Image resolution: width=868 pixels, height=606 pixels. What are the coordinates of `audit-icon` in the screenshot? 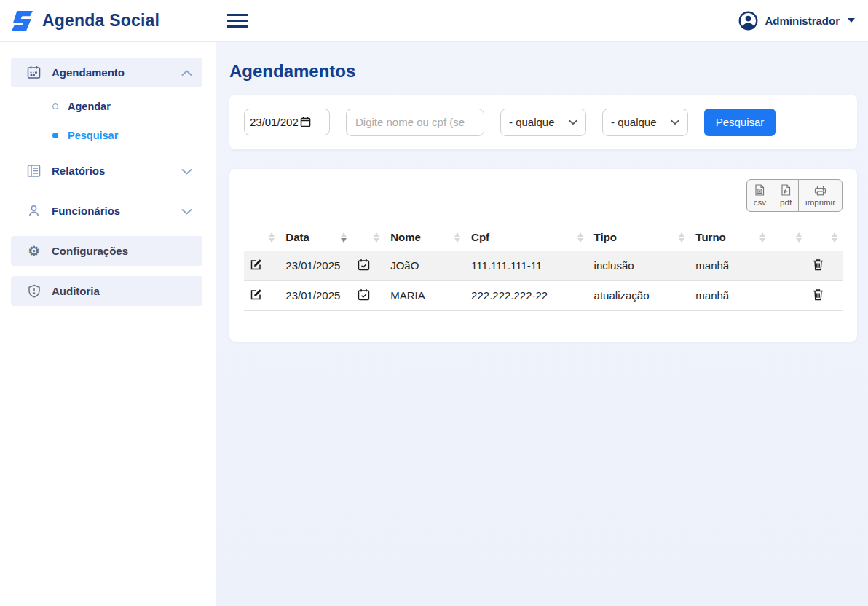 It's located at (33, 291).